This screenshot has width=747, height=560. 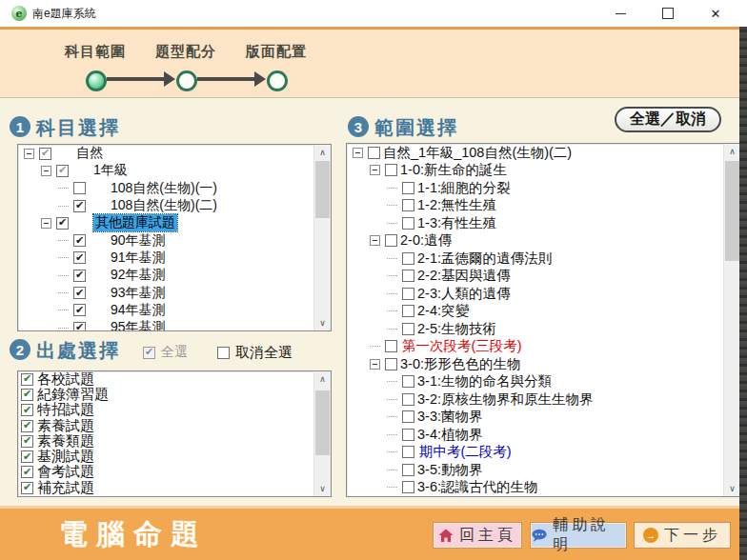 I want to click on range-tree-item: 1-2:無性生殖, so click(x=543, y=206).